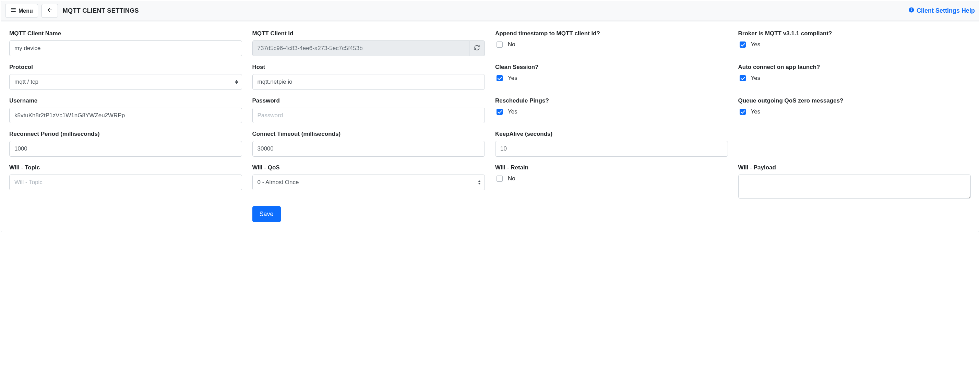 Image resolution: width=980 pixels, height=371 pixels. I want to click on append-ts-checkbox, so click(500, 45).